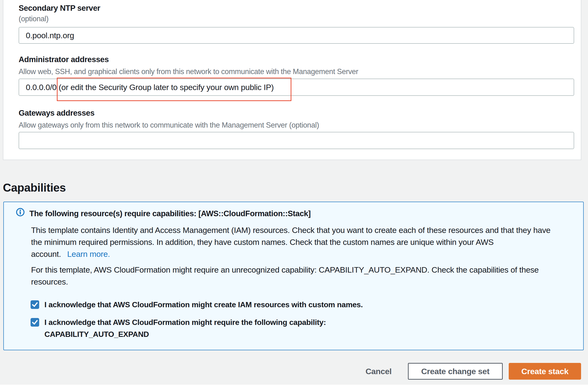  I want to click on info-icon, so click(20, 212).